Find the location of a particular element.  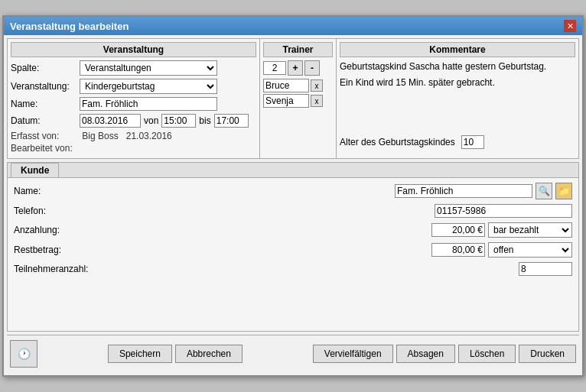

kunde-teilnehmer-label: Teilnehmeranzahl: is located at coordinates (63, 269).